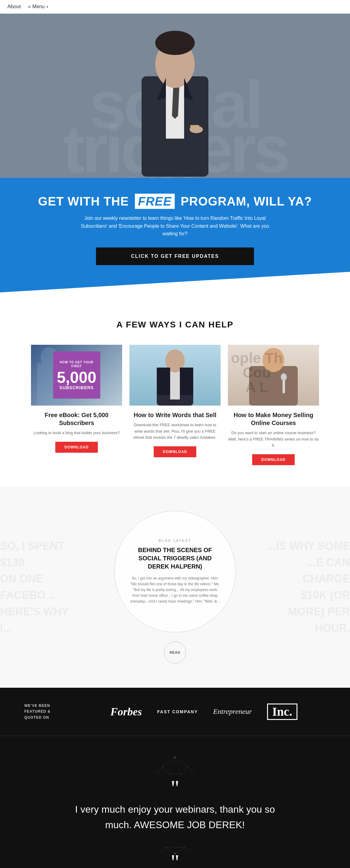  I want to click on logo-inc: Inc., so click(282, 712).